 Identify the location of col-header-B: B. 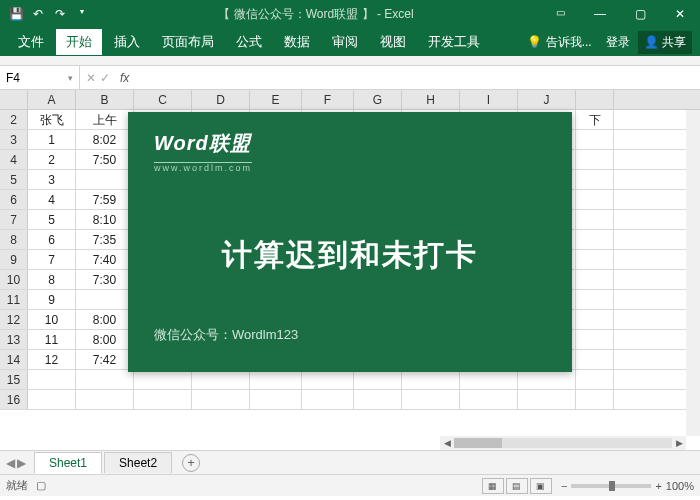
(105, 100).